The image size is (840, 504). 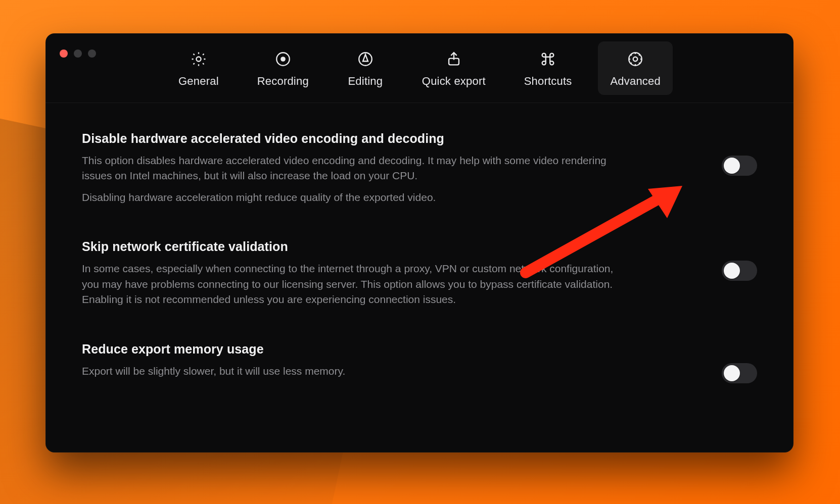 What do you see at coordinates (92, 54) in the screenshot?
I see `zoom-window-button` at bounding box center [92, 54].